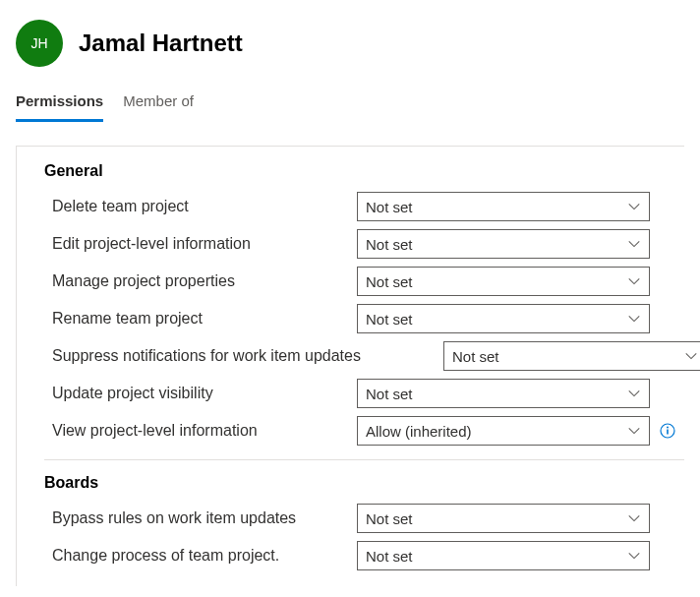  Describe the element at coordinates (350, 319) in the screenshot. I see `perm-row-rename-team-project: Rename team project Not set` at that location.